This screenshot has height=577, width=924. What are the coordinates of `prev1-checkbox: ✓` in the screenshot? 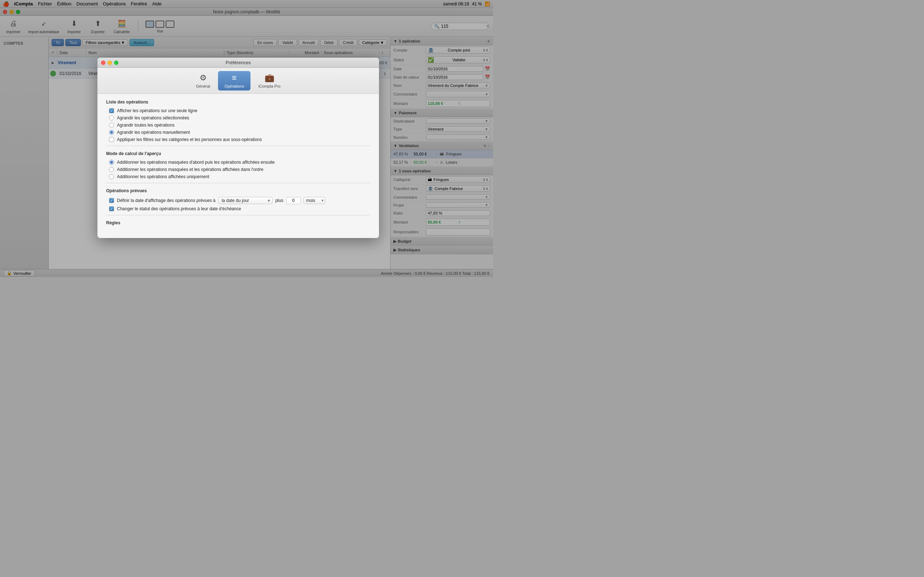 It's located at (111, 201).